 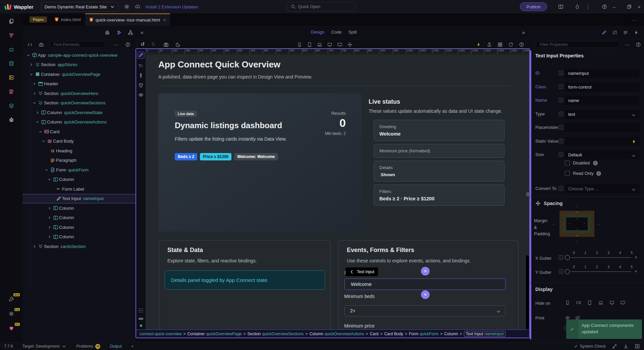 What do you see at coordinates (579, 303) in the screenshot?
I see `phone-landscape-icon` at bounding box center [579, 303].